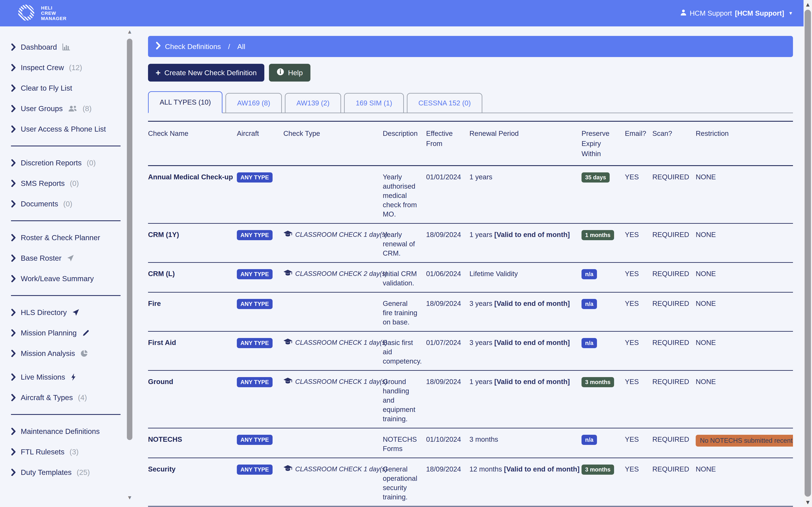 The width and height of the screenshot is (812, 507). What do you see at coordinates (374, 103) in the screenshot?
I see `tab-169-sim-1: 169 SIM (1)` at bounding box center [374, 103].